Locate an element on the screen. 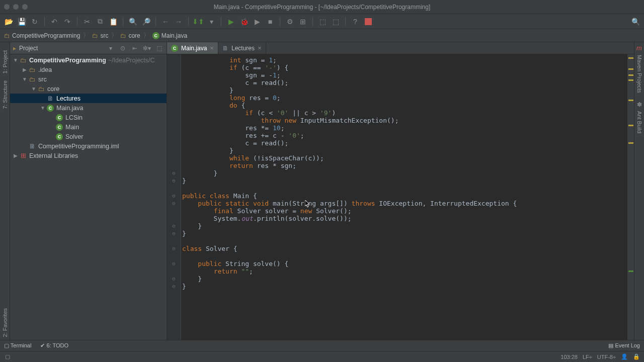  terminal-tool-tab: ▢ Terminal is located at coordinates (18, 346).